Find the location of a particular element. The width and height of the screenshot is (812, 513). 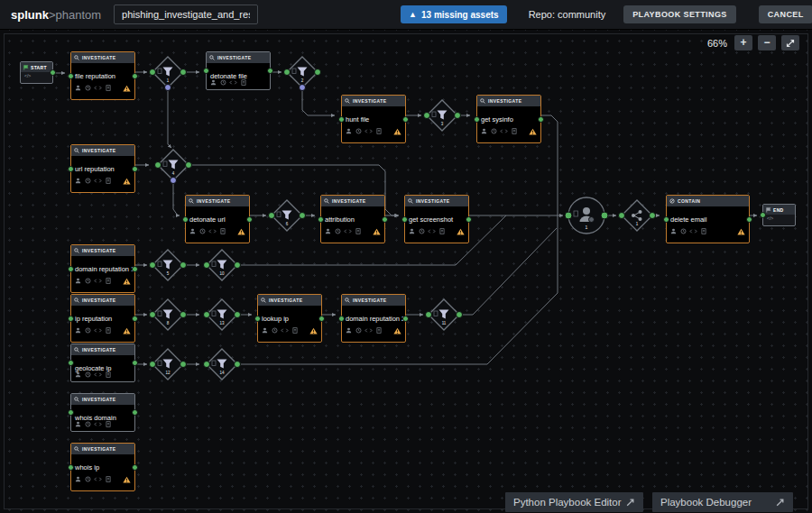

join-task-node: 1 is located at coordinates (586, 215).